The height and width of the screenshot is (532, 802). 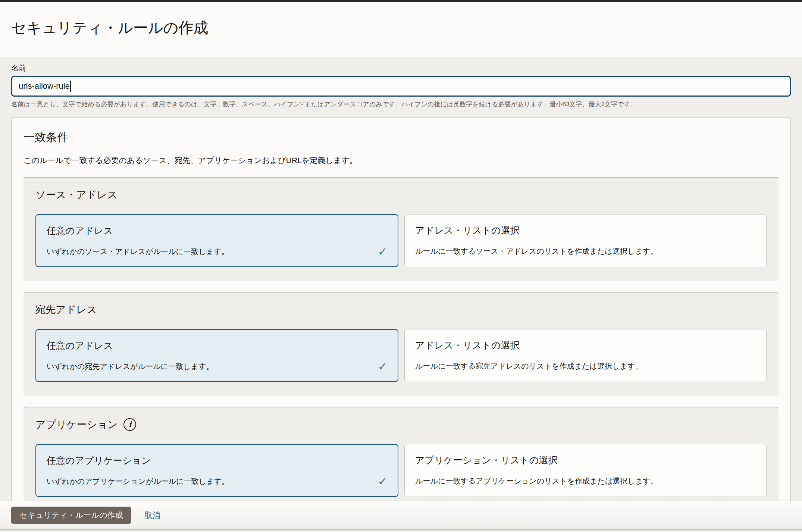 I want to click on option-title: 任意のアプリケーション, so click(x=217, y=460).